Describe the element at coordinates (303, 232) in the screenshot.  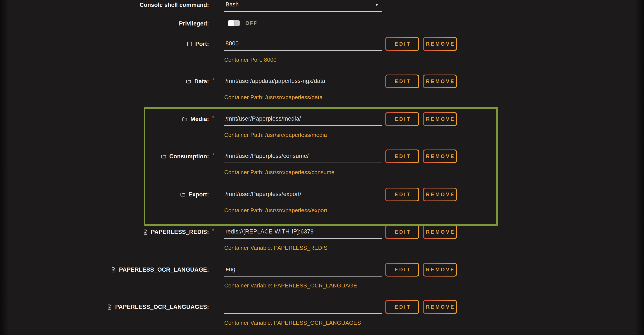
I see `paperless-redis-input: redis://[REPLACE-WITH-IP]:6379` at that location.